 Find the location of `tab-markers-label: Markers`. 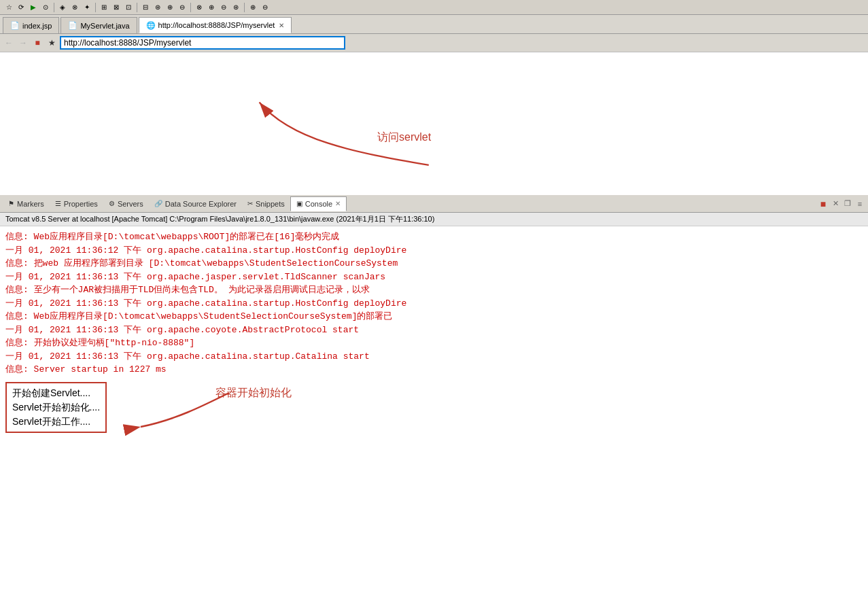

tab-markers-label: Markers is located at coordinates (31, 204).